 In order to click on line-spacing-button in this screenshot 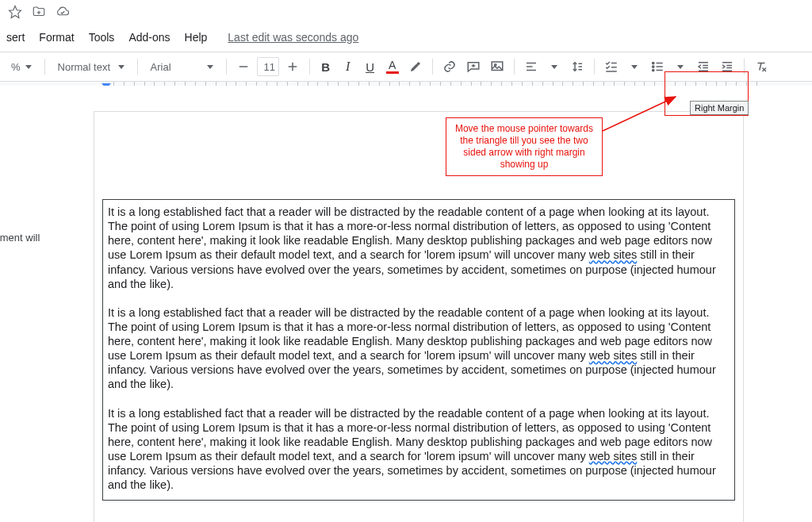, I will do `click(577, 67)`.